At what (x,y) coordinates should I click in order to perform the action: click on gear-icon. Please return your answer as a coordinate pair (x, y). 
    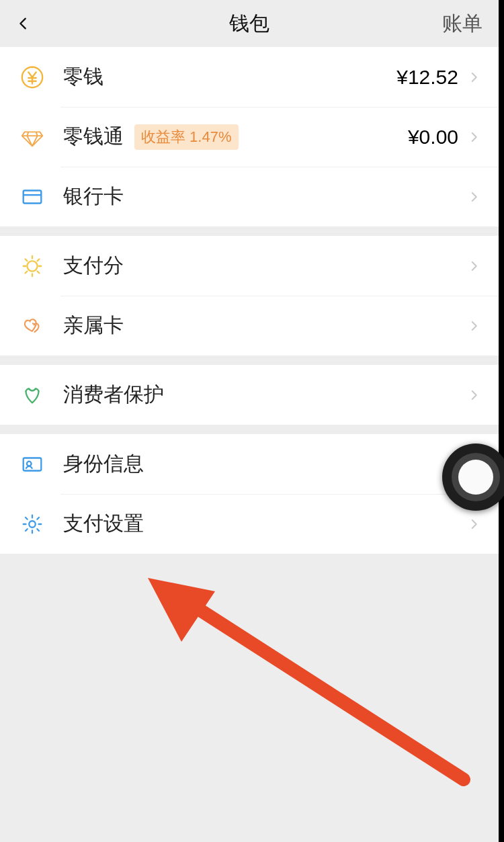
    Looking at the image, I should click on (32, 524).